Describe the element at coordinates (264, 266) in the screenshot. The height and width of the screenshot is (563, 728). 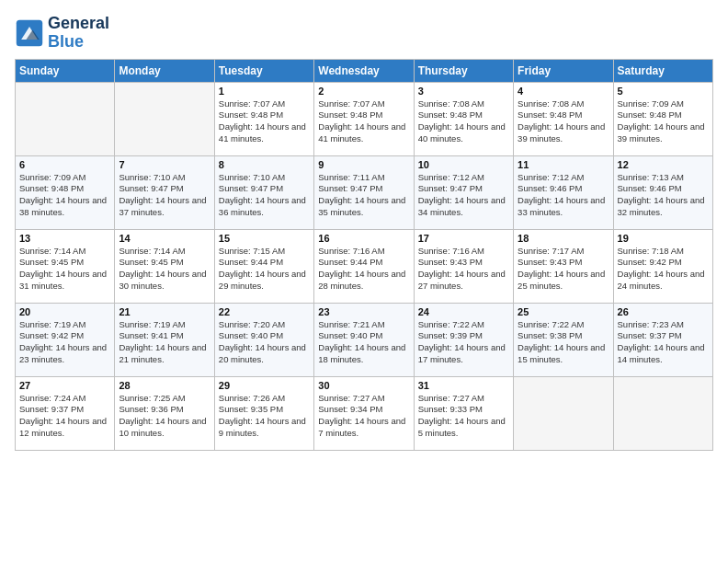
I see `calendar-day-cell: 15Sunrise: 7:15 AM Sunset: 9:44 PM Dayli…` at that location.